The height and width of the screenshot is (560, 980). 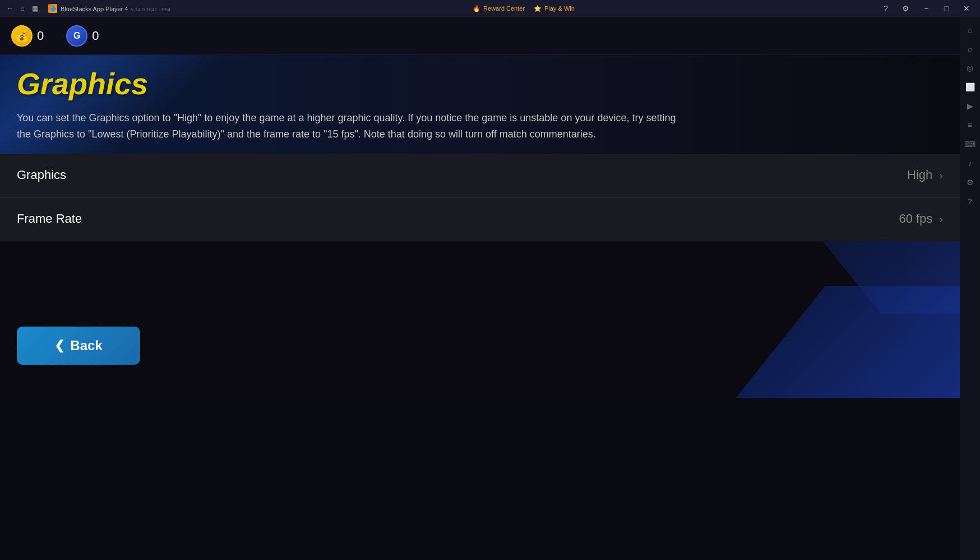 What do you see at coordinates (925, 175) in the screenshot?
I see `graphics-value-container: High ›` at bounding box center [925, 175].